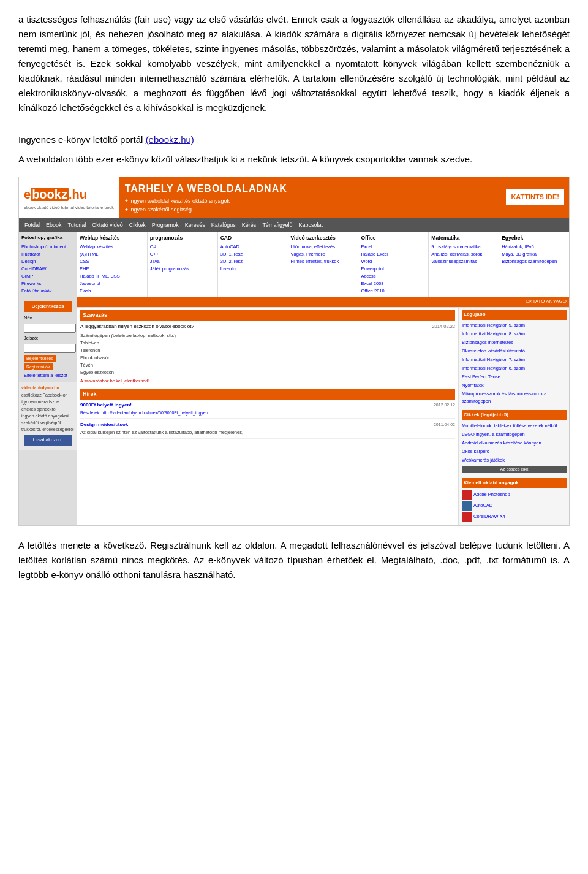  I want to click on sidebar-user-label: Név:, so click(48, 318).